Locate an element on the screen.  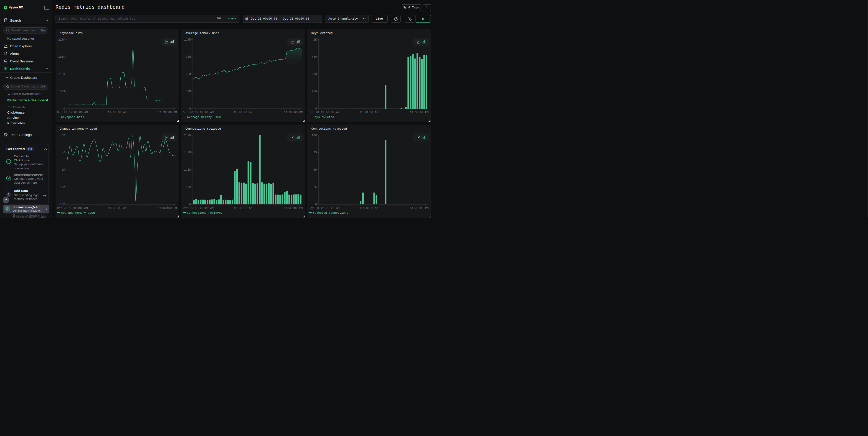
svg-text: 90M is located at coordinates (188, 57).